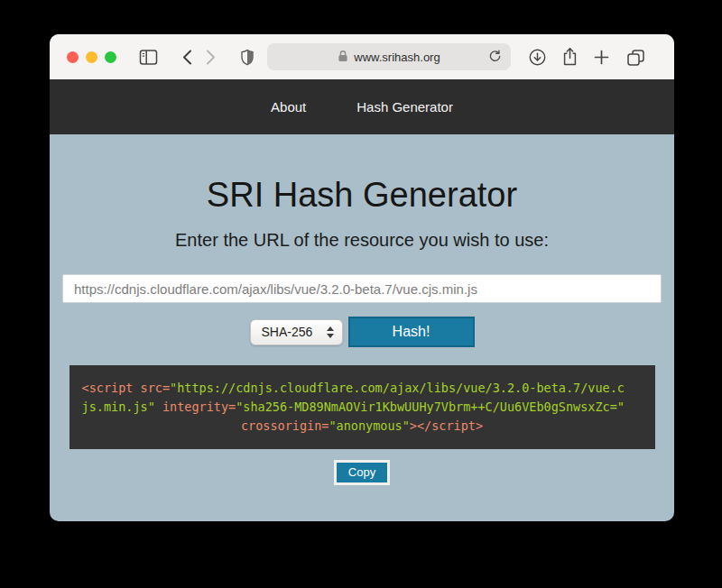 This screenshot has width=722, height=588. I want to click on algorithm-selected-value: SHA-256, so click(287, 332).